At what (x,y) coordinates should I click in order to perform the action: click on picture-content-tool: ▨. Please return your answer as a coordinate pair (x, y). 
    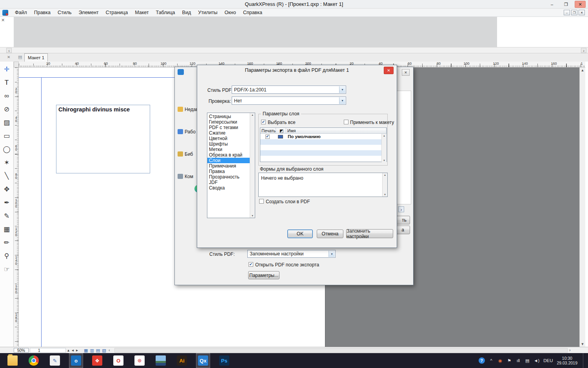
    Looking at the image, I should click on (7, 122).